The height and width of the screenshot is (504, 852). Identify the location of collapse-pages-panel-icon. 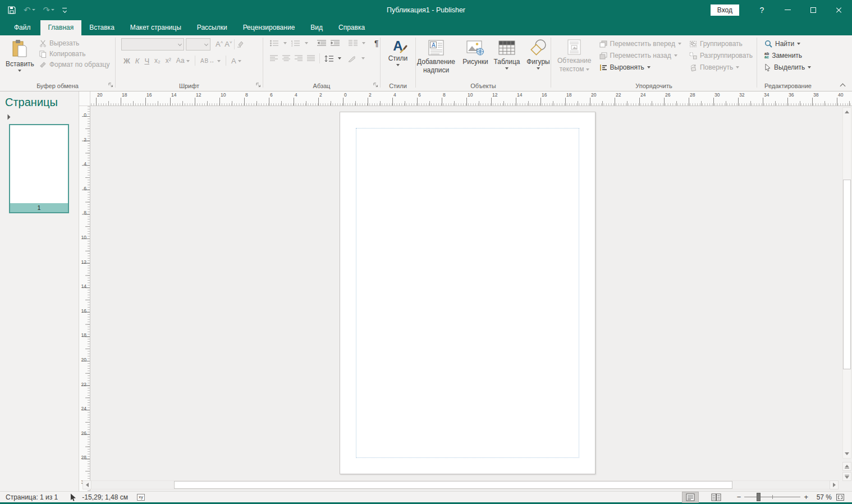
(8, 117).